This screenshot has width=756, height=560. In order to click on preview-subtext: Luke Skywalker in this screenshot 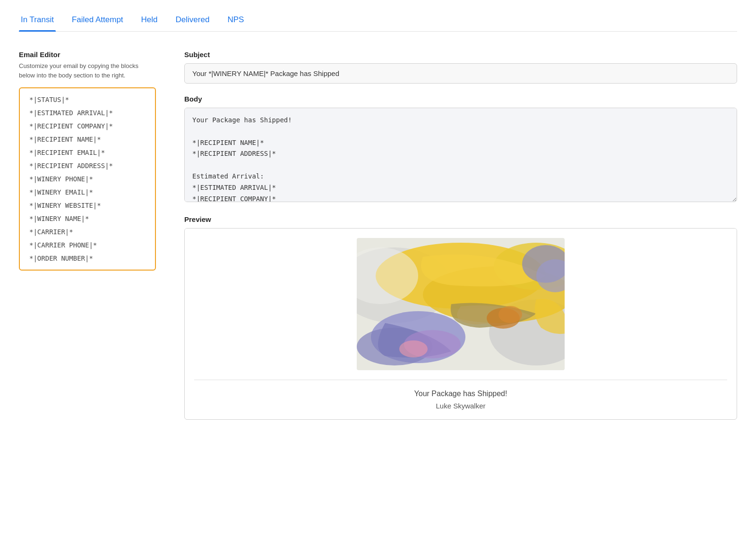, I will do `click(461, 406)`.